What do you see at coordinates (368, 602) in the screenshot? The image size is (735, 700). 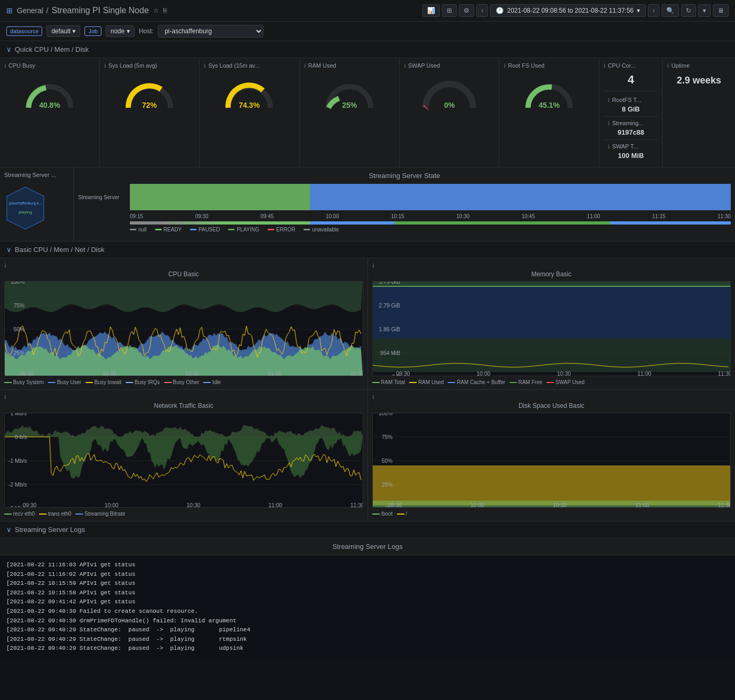 I see `log-line: [2021-08-22 09:41:42 APIv1 get status` at bounding box center [368, 602].